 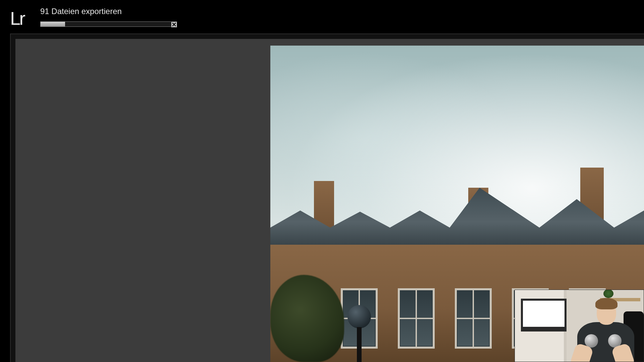 I want to click on export-progress-bar, so click(x=109, y=24).